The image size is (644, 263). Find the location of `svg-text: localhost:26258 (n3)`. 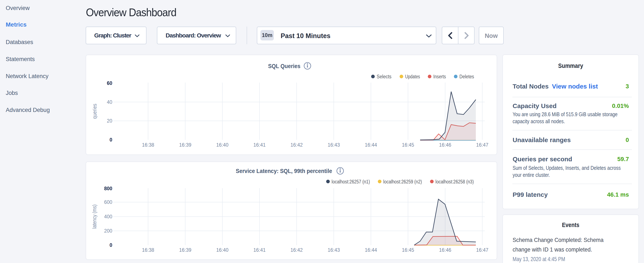

svg-text: localhost:26258 (n3) is located at coordinates (454, 182).